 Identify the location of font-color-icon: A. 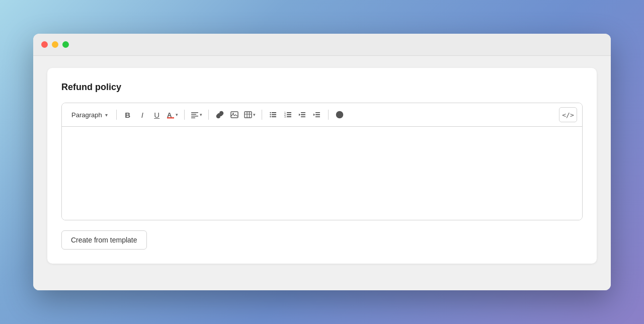
(171, 115).